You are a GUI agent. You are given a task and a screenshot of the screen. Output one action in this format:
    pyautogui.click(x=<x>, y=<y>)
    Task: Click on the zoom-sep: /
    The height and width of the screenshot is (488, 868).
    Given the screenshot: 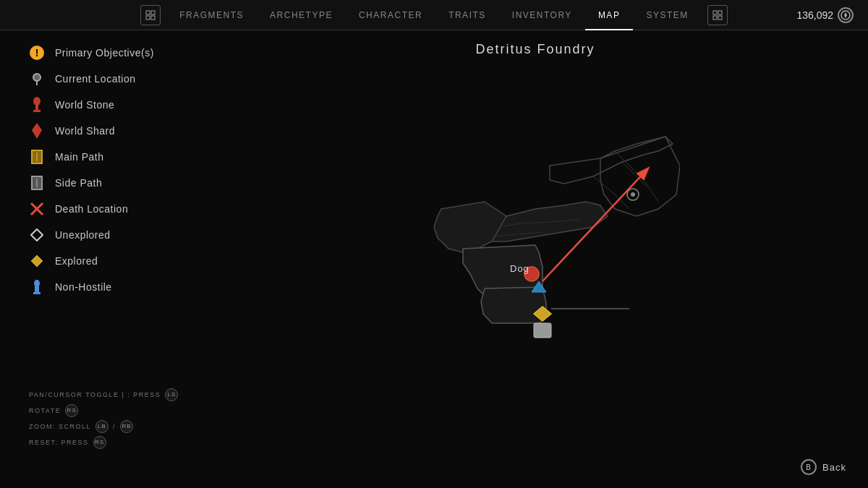 What is the action you would take?
    pyautogui.click(x=114, y=427)
    